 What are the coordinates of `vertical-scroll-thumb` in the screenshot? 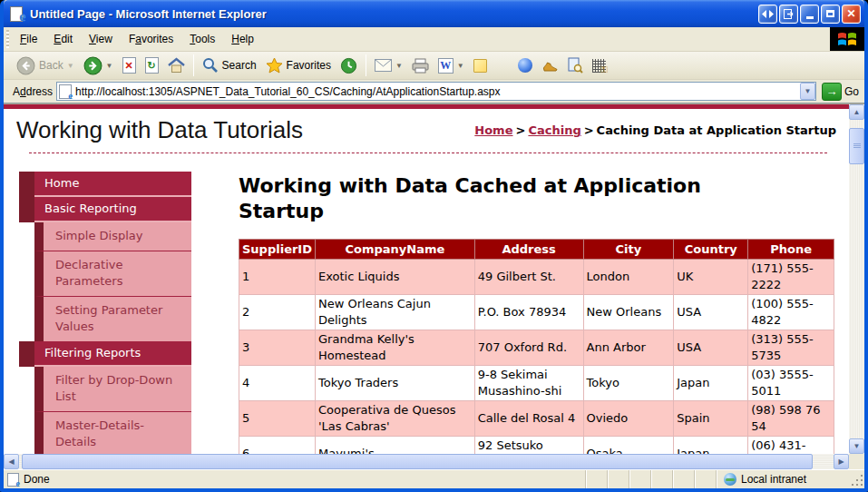 It's located at (856, 146).